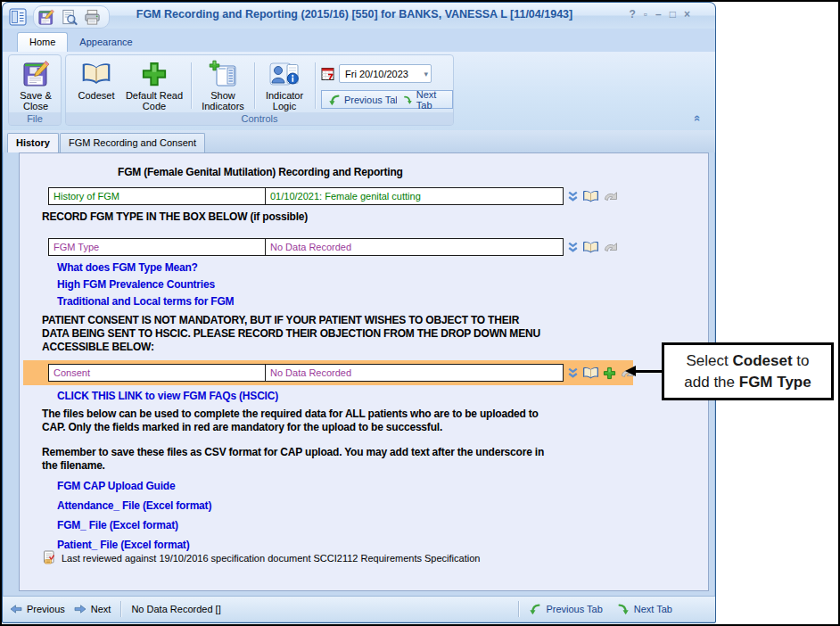 This screenshot has width=840, height=626. Describe the element at coordinates (645, 609) in the screenshot. I see `next-tab-button-status: Next Tab` at that location.